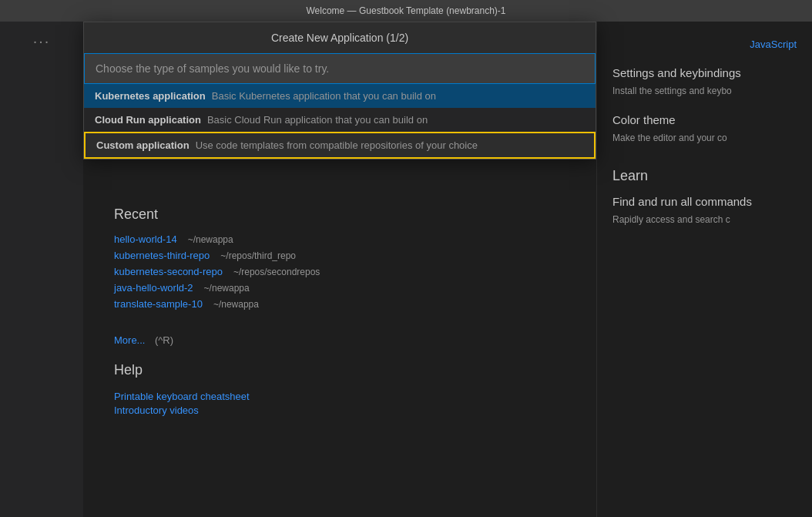 The width and height of the screenshot is (812, 517). Describe the element at coordinates (704, 202) in the screenshot. I see `find-commands-title: Find and run all commands` at that location.